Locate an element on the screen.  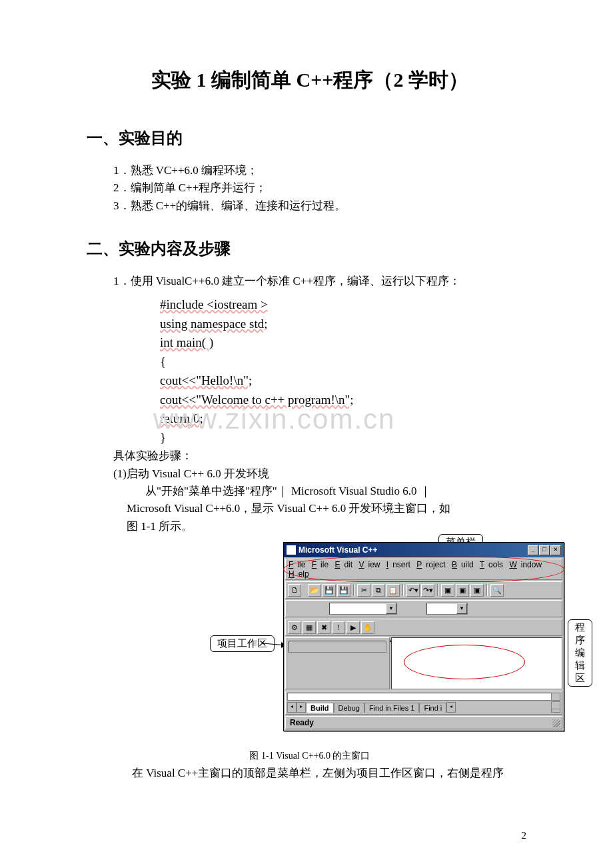
page-title: 实验 1 编制简单 C++程序（2 学时） is located at coordinates (310, 80).